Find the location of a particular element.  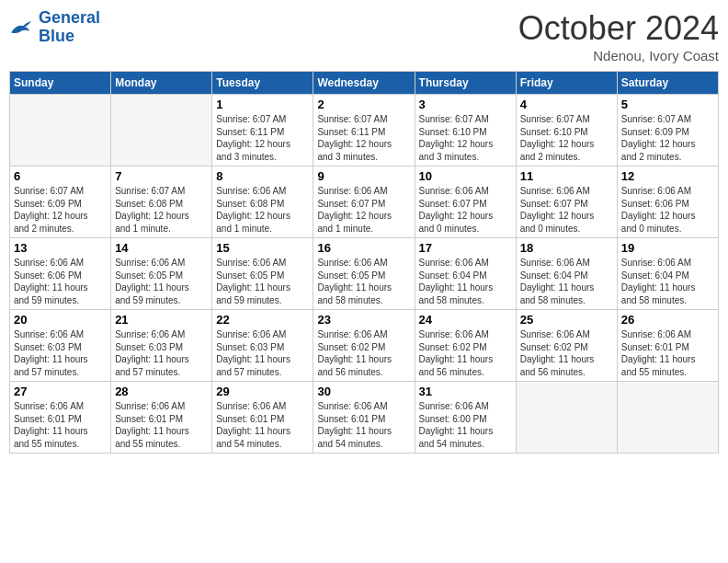

day-number: 8 is located at coordinates (263, 177).